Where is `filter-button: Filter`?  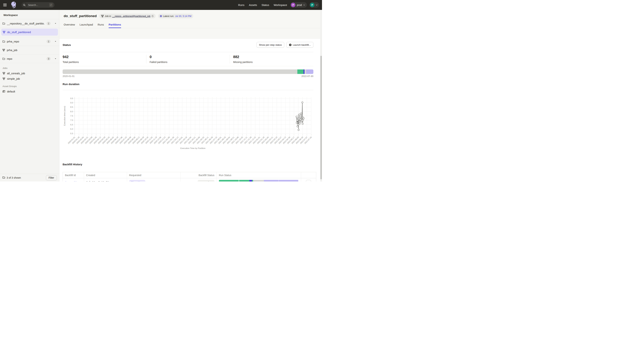 filter-button: Filter is located at coordinates (51, 178).